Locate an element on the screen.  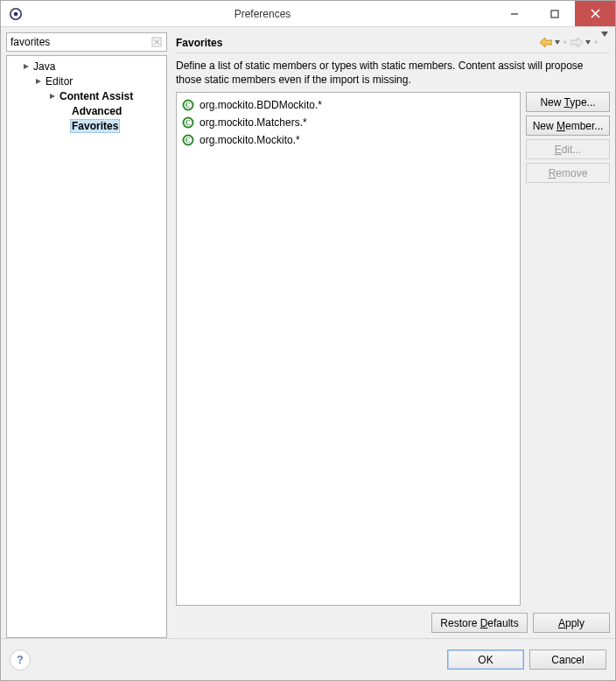
tree-item: Advanced is located at coordinates (87, 112).